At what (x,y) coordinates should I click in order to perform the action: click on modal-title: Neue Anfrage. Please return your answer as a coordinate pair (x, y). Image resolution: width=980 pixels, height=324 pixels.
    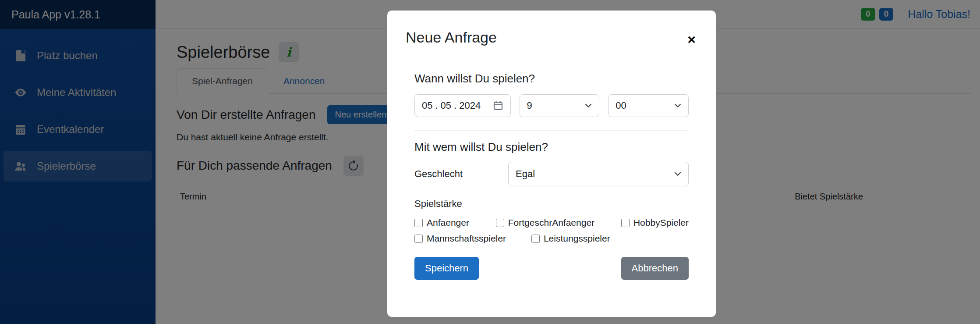
    Looking at the image, I should click on (451, 38).